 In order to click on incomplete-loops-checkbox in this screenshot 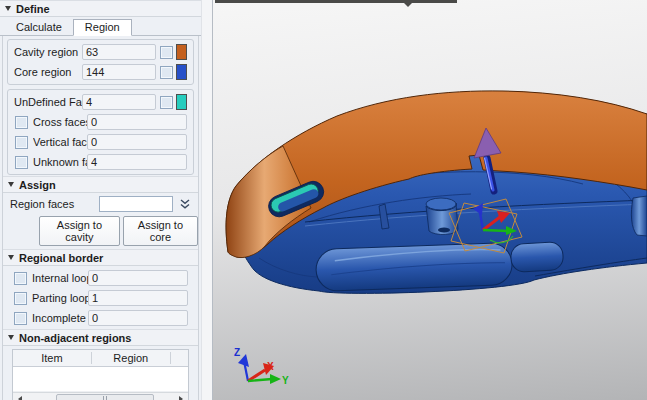, I will do `click(20, 318)`.